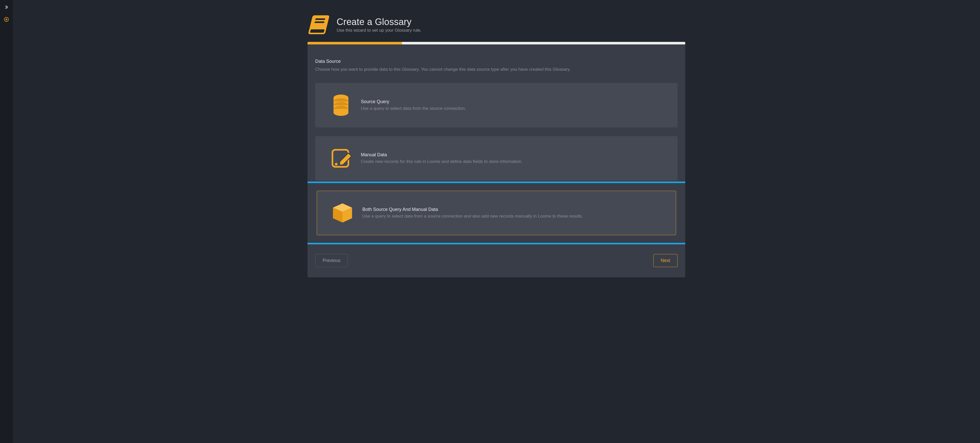 This screenshot has width=980, height=443. I want to click on book-icon, so click(320, 25).